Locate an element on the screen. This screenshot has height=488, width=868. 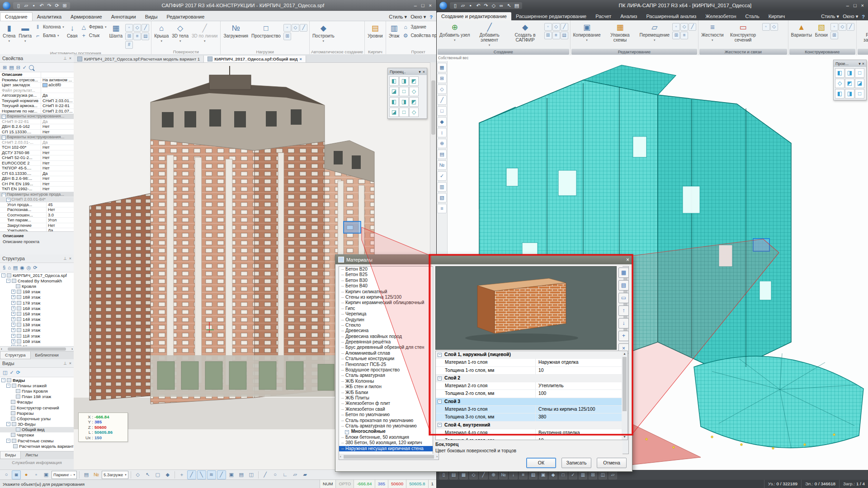
redo-icon: ↷ is located at coordinates (486, 5).